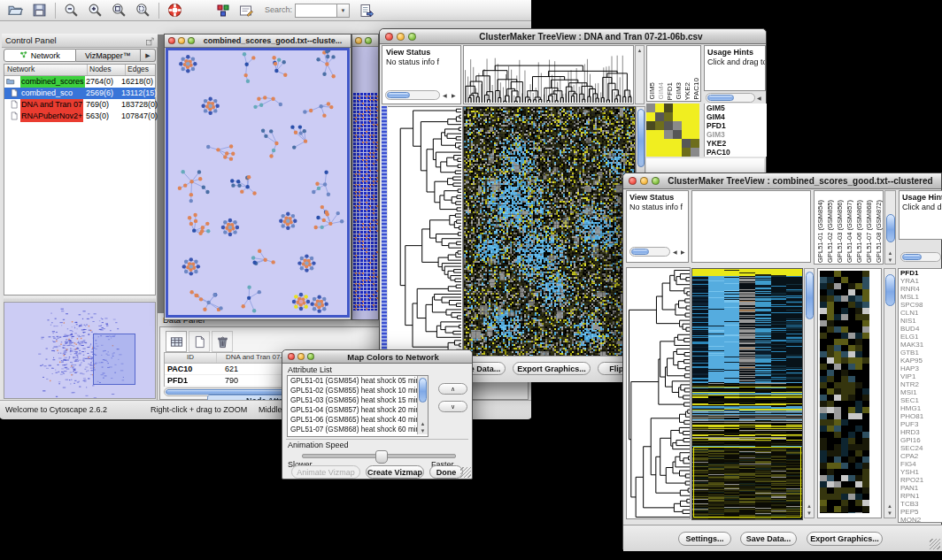  Describe the element at coordinates (40, 55) in the screenshot. I see `tab-network: Network` at that location.